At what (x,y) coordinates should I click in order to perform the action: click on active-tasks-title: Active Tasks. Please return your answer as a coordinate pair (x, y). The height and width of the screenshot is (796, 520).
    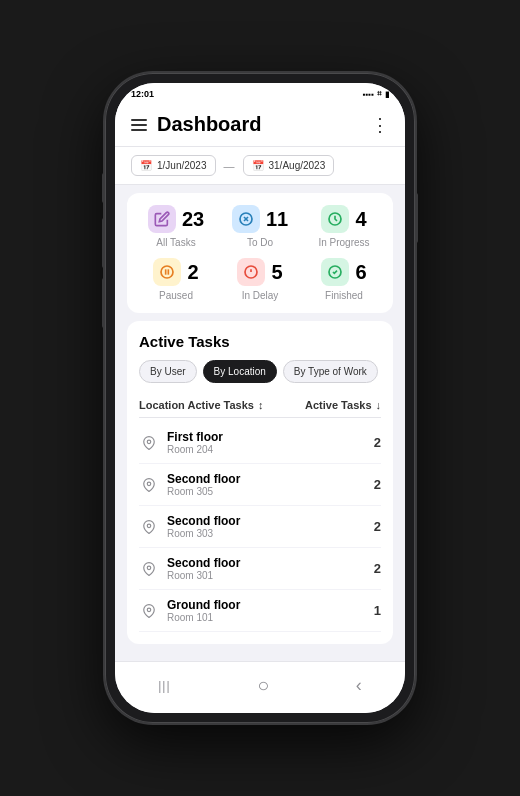
    Looking at the image, I should click on (260, 342).